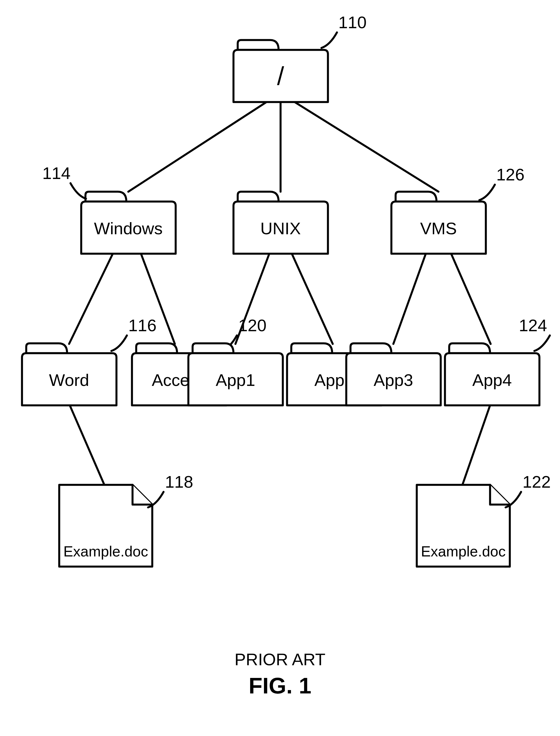 Image resolution: width=560 pixels, height=736 pixels. Describe the element at coordinates (463, 526) in the screenshot. I see `file-example-right: Example.doc` at that location.